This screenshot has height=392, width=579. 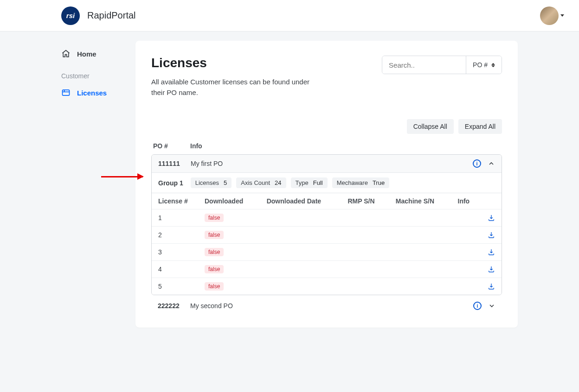 What do you see at coordinates (493, 65) in the screenshot?
I see `sort-icon` at bounding box center [493, 65].